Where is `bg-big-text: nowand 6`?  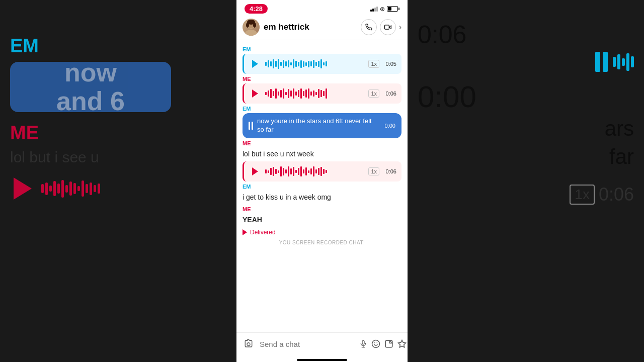
bg-big-text: nowand 6 is located at coordinates (91, 87).